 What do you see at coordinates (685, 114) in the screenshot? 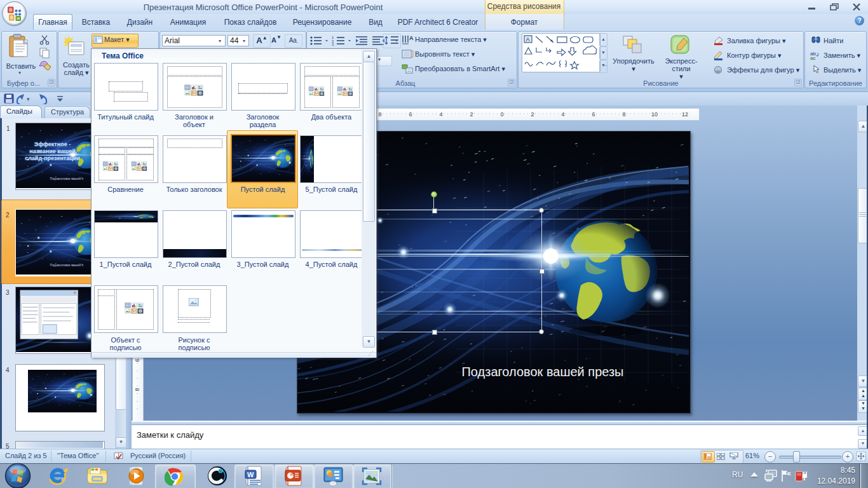
I see `svg-text: 12` at bounding box center [685, 114].